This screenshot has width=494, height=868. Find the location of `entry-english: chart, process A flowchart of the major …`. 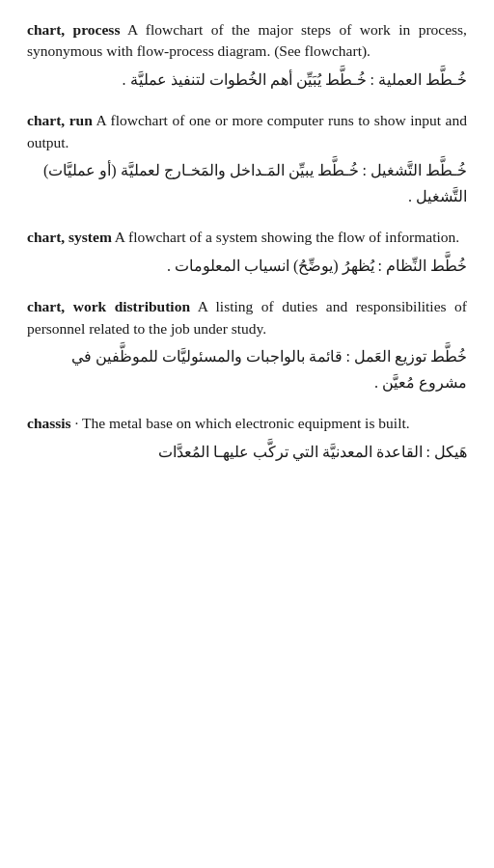

entry-english: chart, process A flowchart of the major … is located at coordinates (247, 41).